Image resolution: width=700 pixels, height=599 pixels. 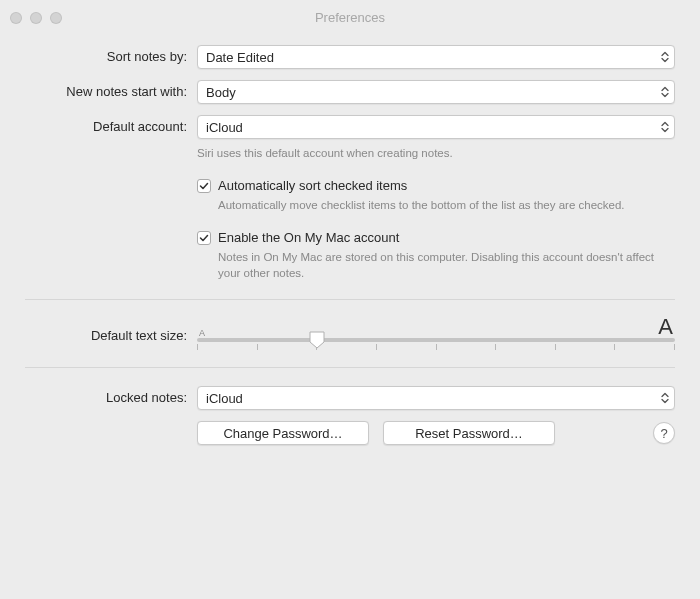 I want to click on locked-notes-value: iCloud, so click(x=224, y=398).